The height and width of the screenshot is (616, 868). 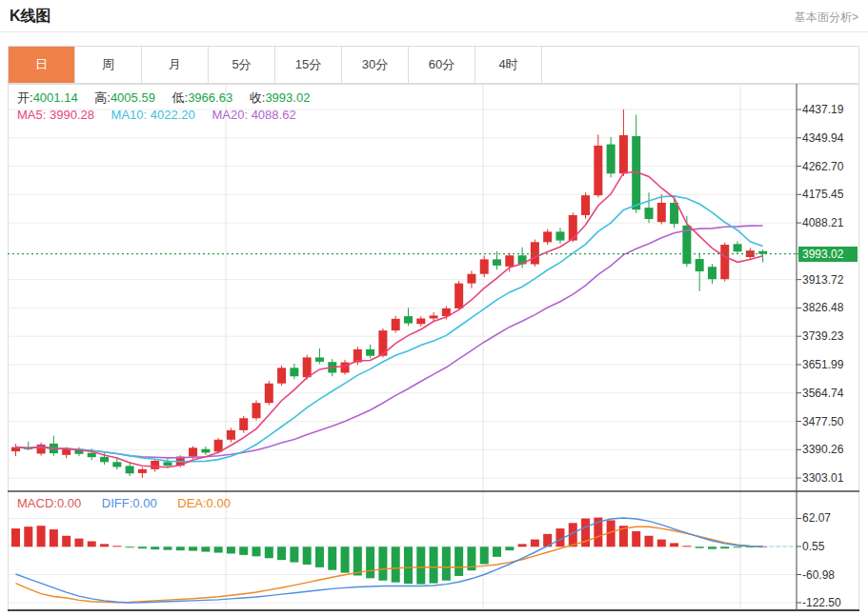 I want to click on price-axis-label: 4349.94, so click(x=823, y=138).